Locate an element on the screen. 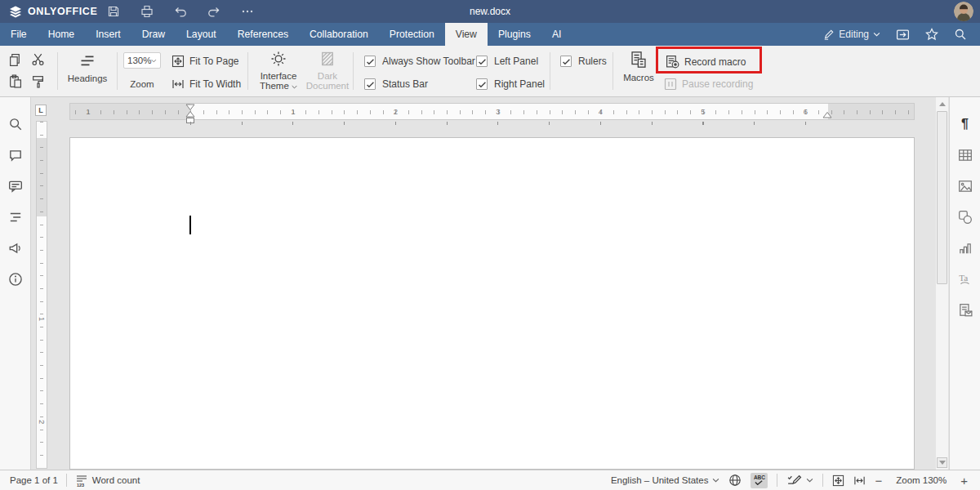 This screenshot has height=490, width=980. page-indicator: Page 1 of 1 is located at coordinates (34, 480).